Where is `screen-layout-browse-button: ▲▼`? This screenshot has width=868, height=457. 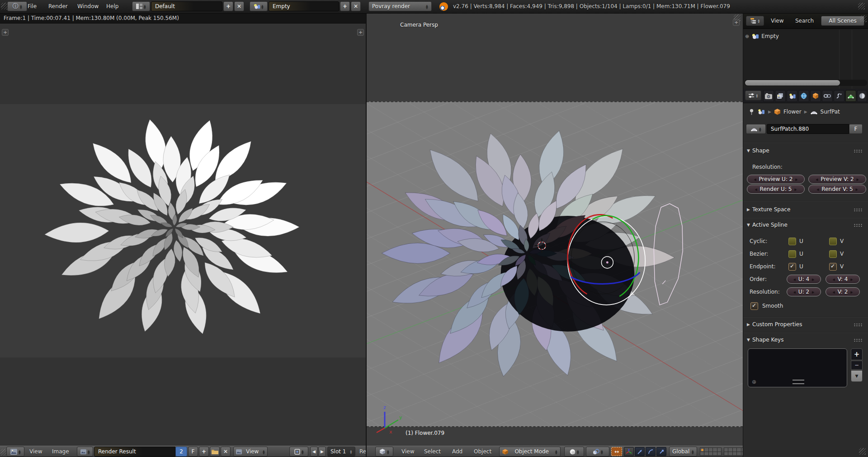 screen-layout-browse-button: ▲▼ is located at coordinates (141, 6).